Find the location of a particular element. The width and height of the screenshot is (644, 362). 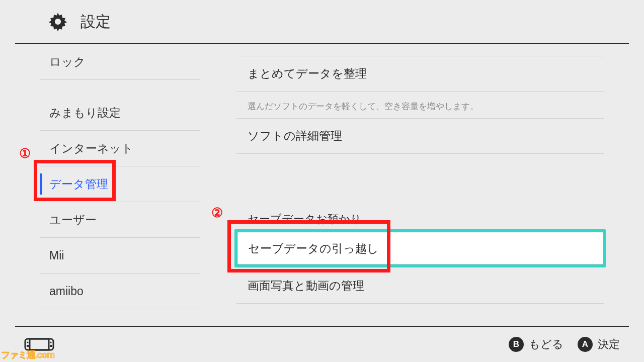

footer: B もどる A 決定 is located at coordinates (322, 344).